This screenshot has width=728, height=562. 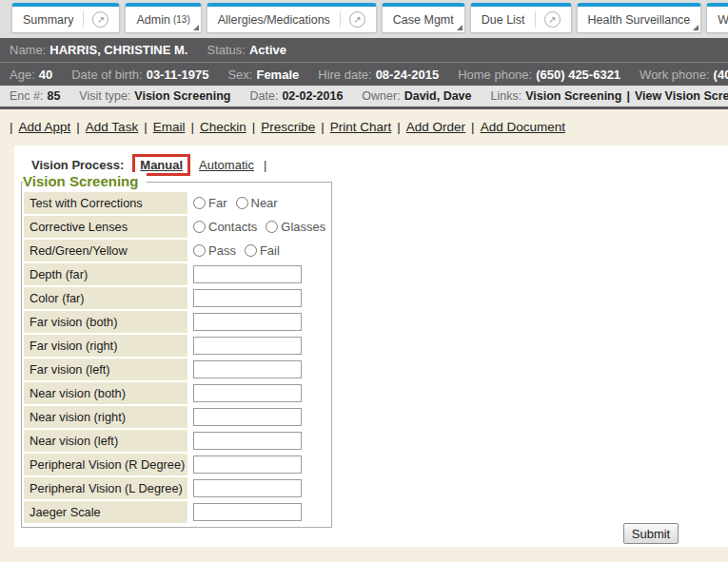 I want to click on radio-option-near: Near, so click(x=257, y=203).